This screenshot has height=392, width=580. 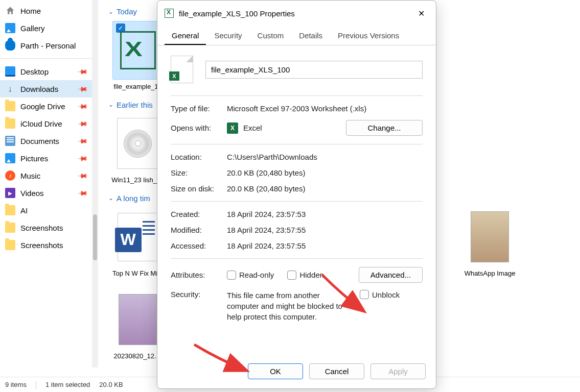 I want to click on sidebar-scrollbar, so click(x=95, y=184).